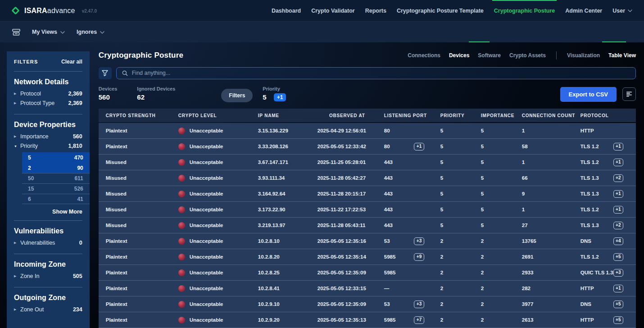  I want to click on filter-item-protocol-type: ▶Protocol Type2,369, so click(48, 103).